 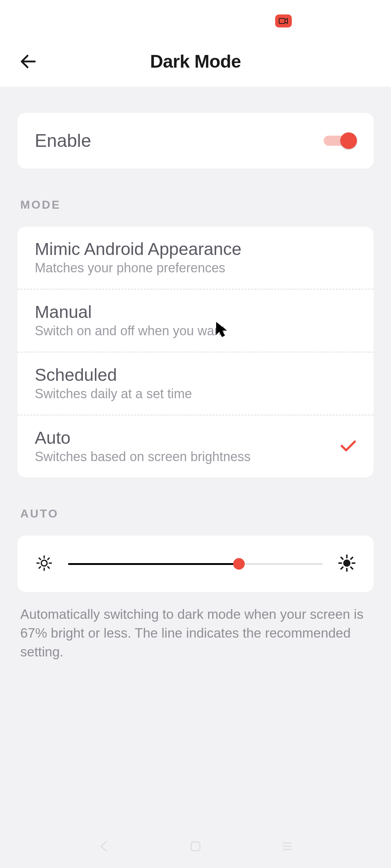 What do you see at coordinates (196, 141) in the screenshot?
I see `enable-row: Enable` at bounding box center [196, 141].